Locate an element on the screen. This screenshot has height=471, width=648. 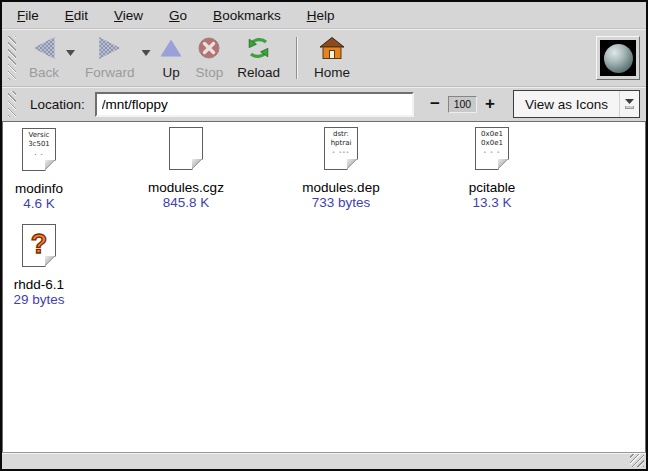
file-item-modinfo: Versic 3c501 . . modinfo 4.6 K is located at coordinates (39, 170).